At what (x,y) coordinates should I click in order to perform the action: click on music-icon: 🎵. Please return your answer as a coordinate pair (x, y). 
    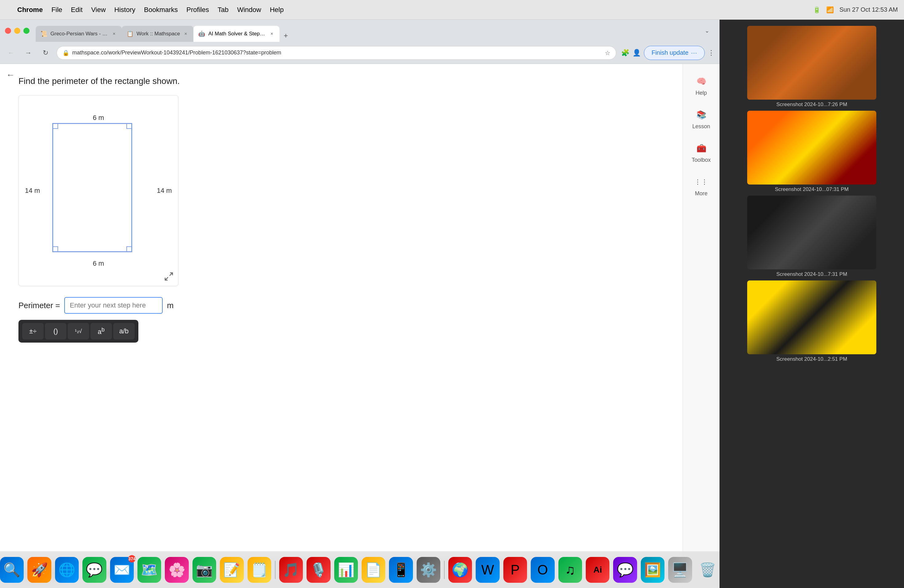
    Looking at the image, I should click on (291, 570).